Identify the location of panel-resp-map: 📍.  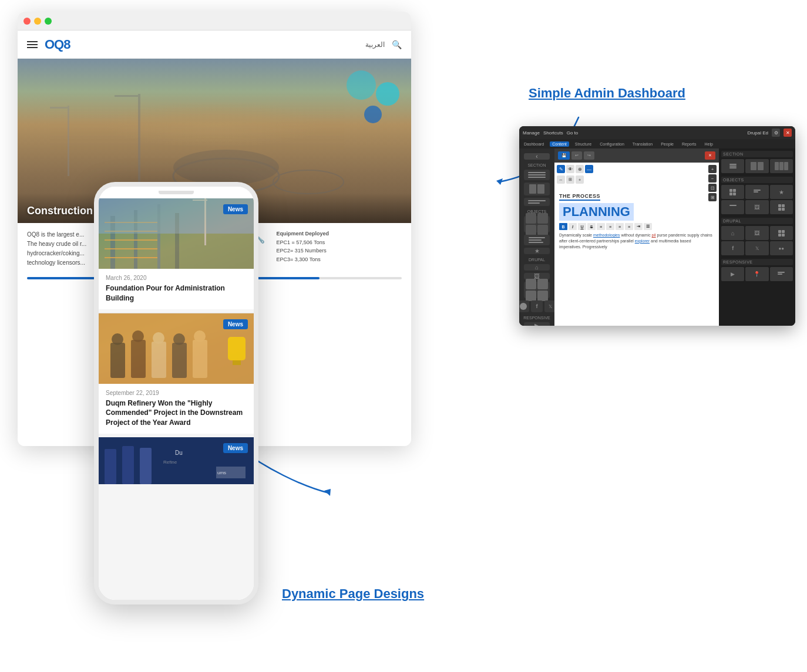
(756, 274).